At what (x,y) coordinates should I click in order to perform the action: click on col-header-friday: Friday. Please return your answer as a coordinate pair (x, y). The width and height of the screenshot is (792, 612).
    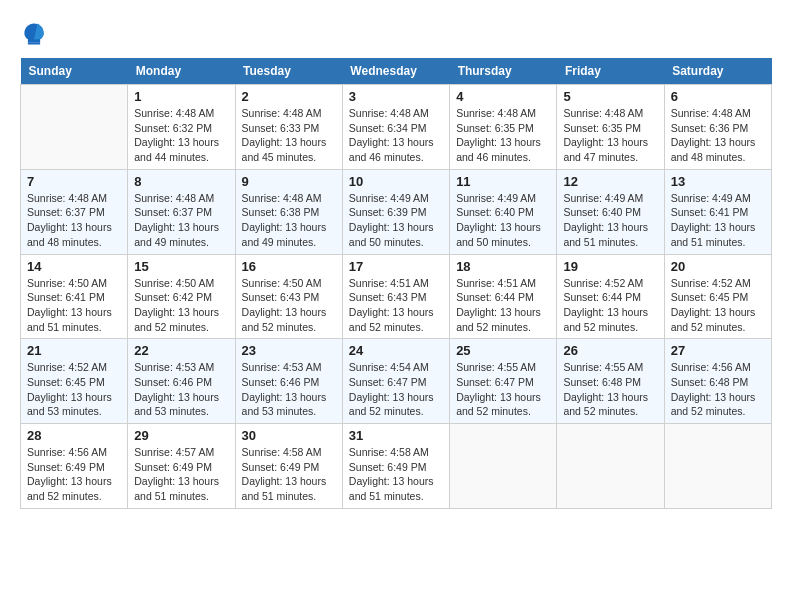
    Looking at the image, I should click on (610, 72).